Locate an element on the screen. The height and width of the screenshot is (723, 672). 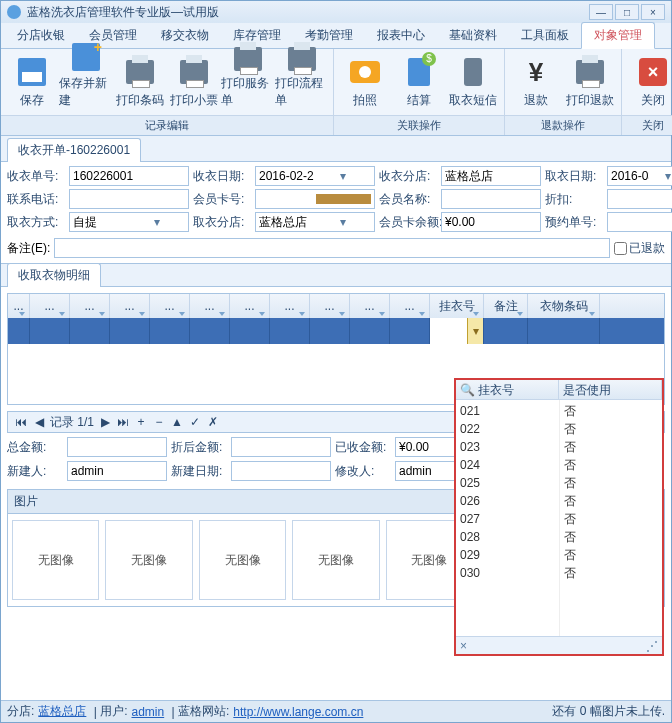
menu-tools: 工具面板 is located at coordinates (545, 36).